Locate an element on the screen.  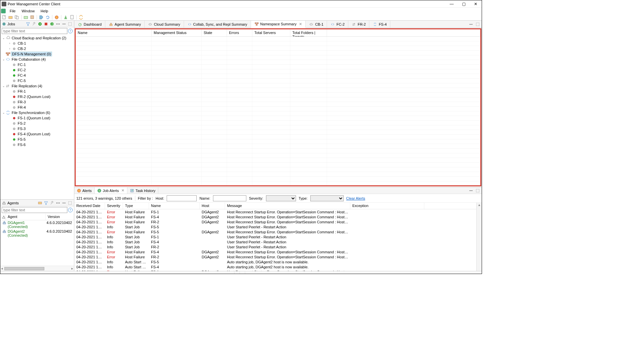
bottom-tab: !Job Alerts✕ is located at coordinates (111, 191).